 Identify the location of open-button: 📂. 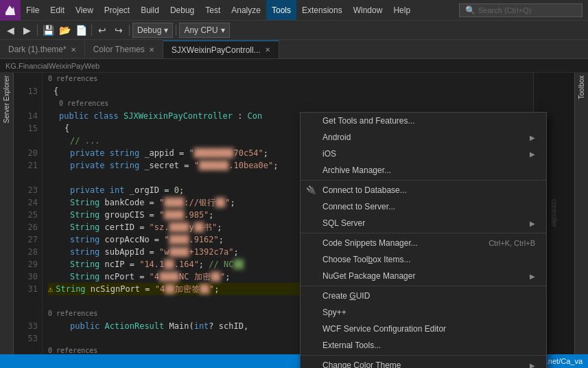
(64, 30).